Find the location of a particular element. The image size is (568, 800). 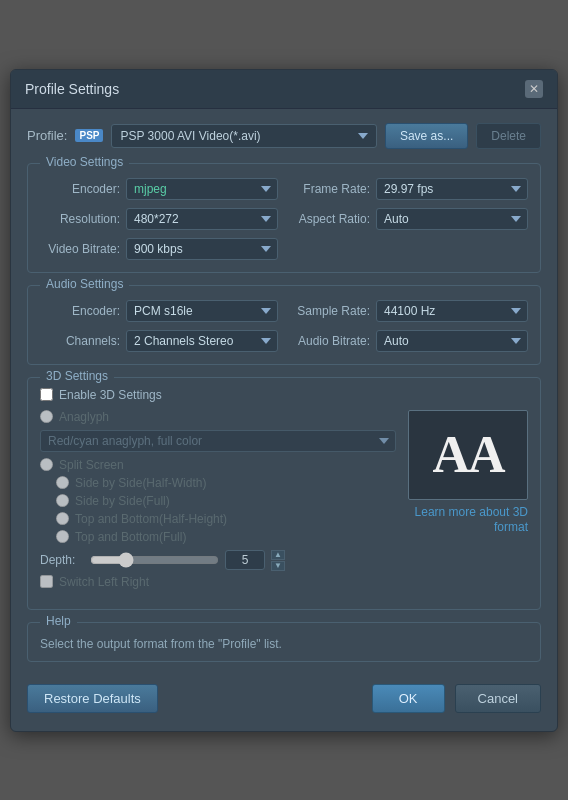

depth-down-button: ▼ is located at coordinates (278, 566).